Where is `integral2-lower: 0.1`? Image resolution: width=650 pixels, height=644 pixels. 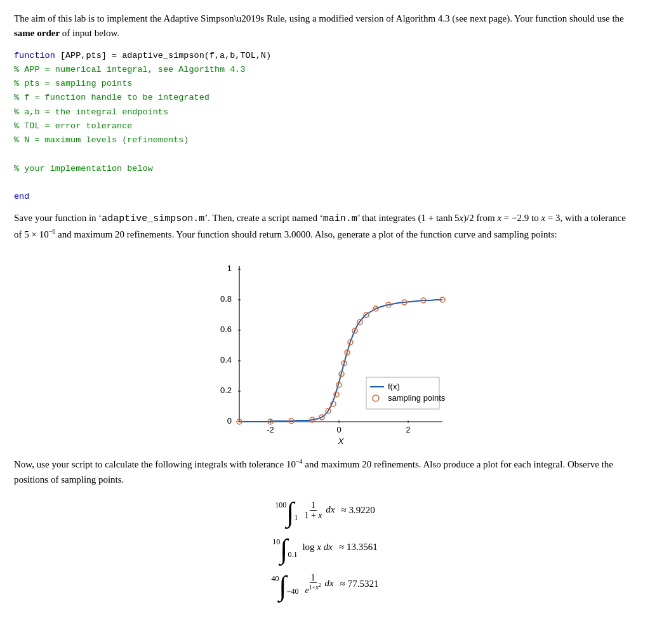 integral2-lower: 0.1 is located at coordinates (292, 554).